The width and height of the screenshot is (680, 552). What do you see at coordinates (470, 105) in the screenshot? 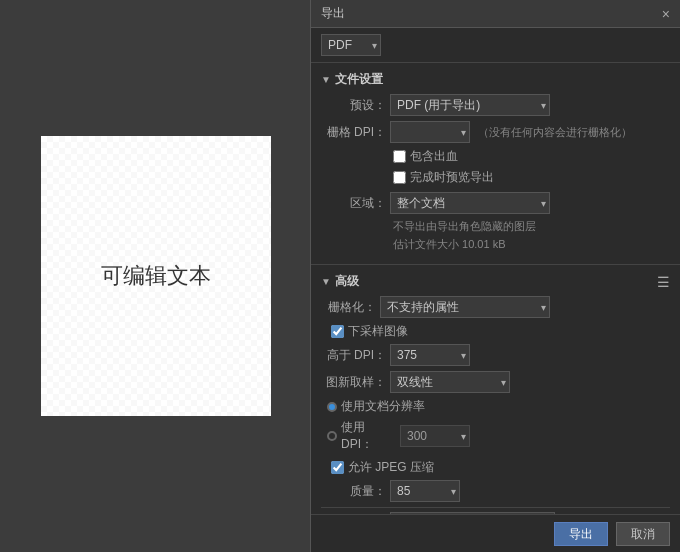
I see `preset-select-wrapper: PDF (用于导出)` at bounding box center [470, 105].